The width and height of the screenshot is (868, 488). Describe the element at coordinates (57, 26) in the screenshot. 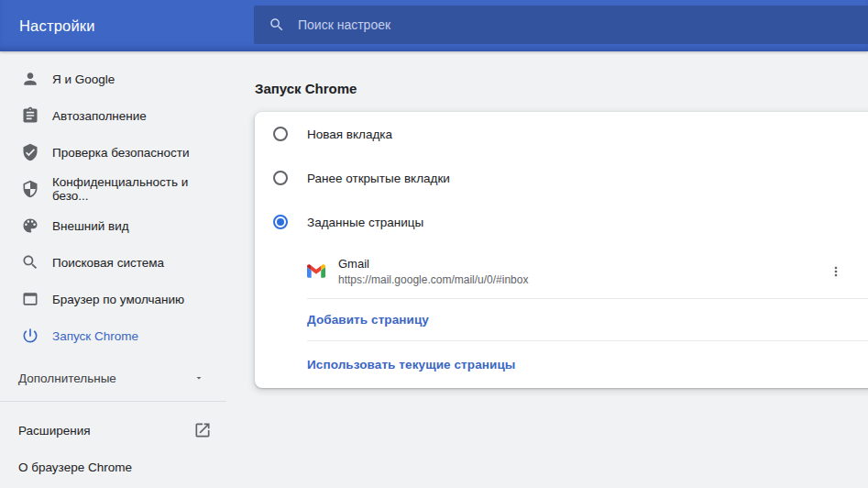

I see `page-title: Настройки` at that location.